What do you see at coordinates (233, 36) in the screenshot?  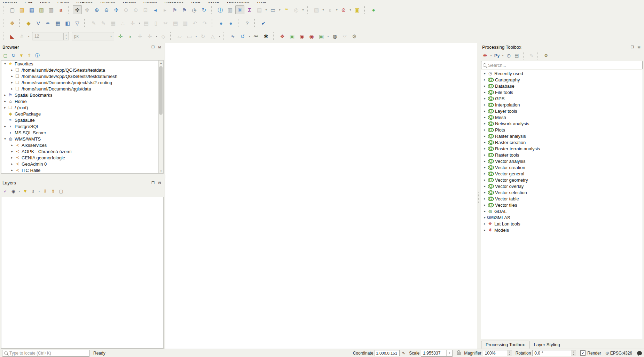 I see `python-console-button: Py` at bounding box center [233, 36].